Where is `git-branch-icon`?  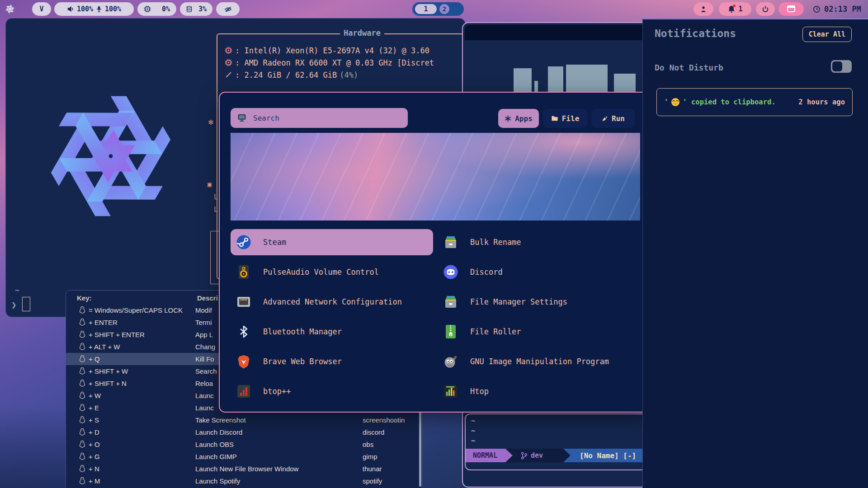 git-branch-icon is located at coordinates (524, 455).